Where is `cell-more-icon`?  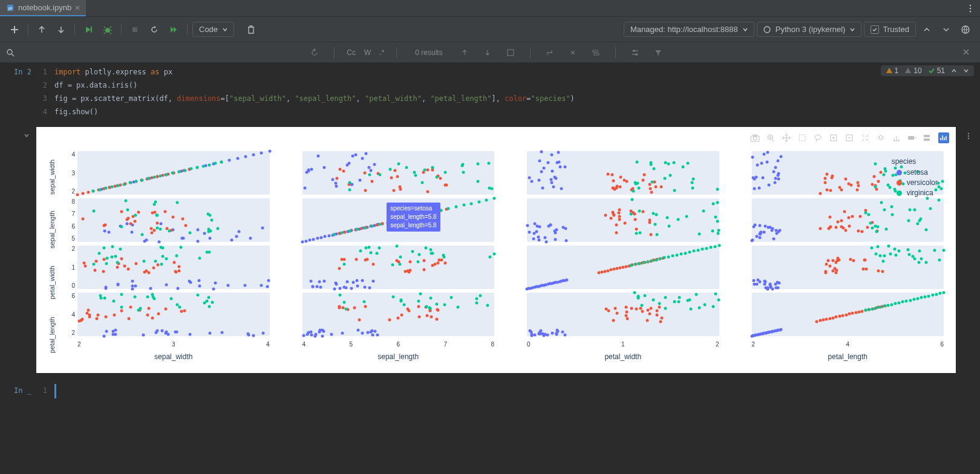
cell-more-icon is located at coordinates (969, 136).